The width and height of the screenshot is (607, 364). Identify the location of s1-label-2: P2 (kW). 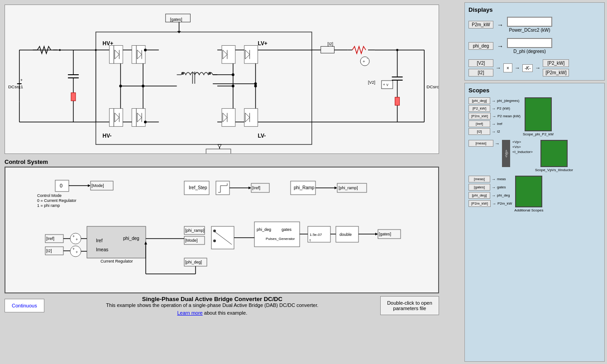
(503, 109).